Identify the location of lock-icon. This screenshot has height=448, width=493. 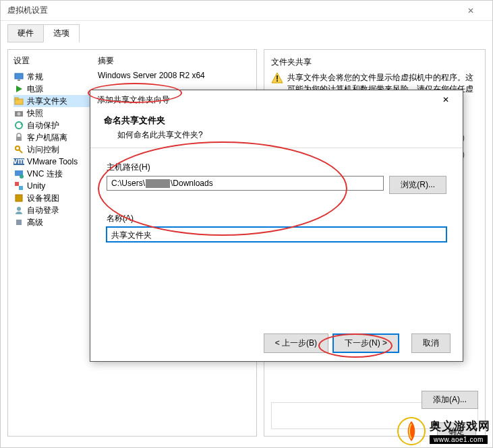
(19, 137).